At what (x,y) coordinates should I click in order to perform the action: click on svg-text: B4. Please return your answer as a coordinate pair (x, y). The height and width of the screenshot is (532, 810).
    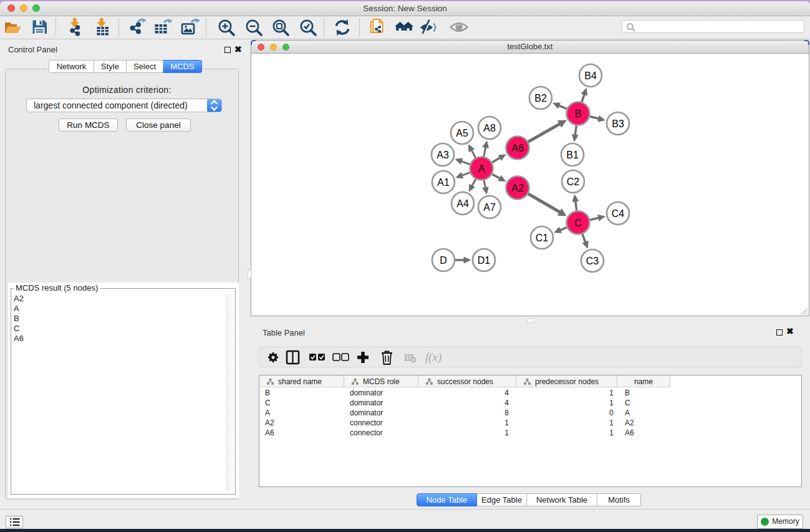
    Looking at the image, I should click on (591, 76).